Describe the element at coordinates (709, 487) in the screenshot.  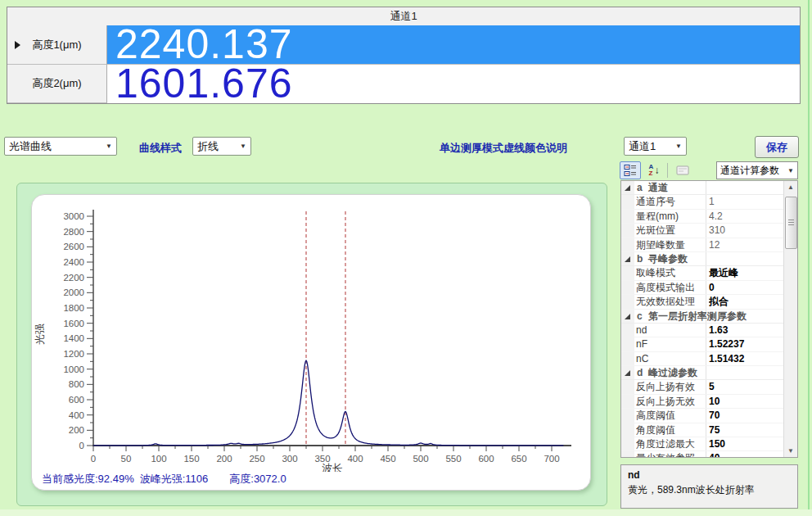
I see `property-description-box: nd 黄光，589.3nm波长处折射率` at that location.